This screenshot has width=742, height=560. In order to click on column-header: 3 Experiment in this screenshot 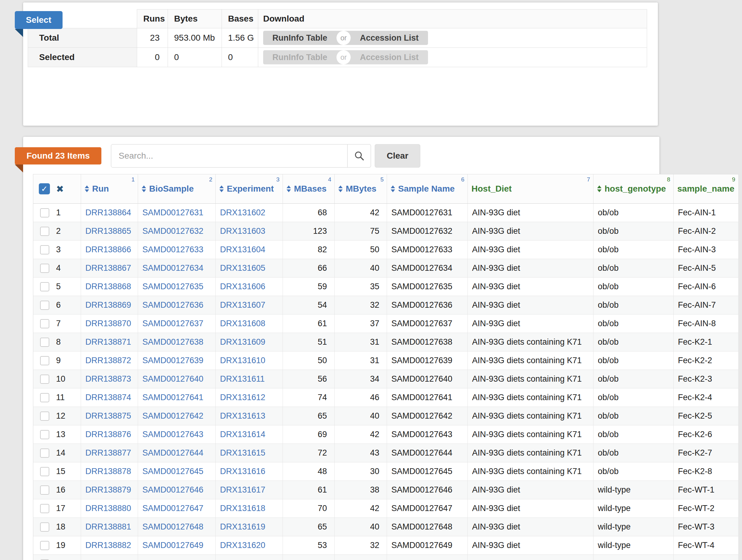, I will do `click(249, 189)`.